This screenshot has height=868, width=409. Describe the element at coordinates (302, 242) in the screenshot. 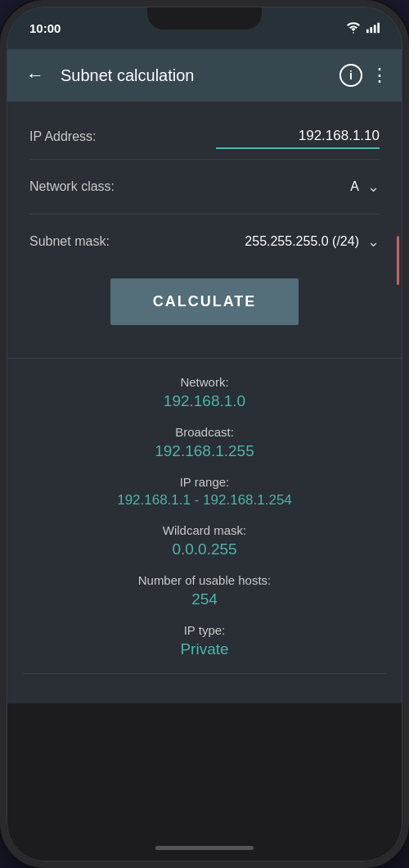

I see `subnet-mask-value: 255.255.255.0 (/24)` at that location.